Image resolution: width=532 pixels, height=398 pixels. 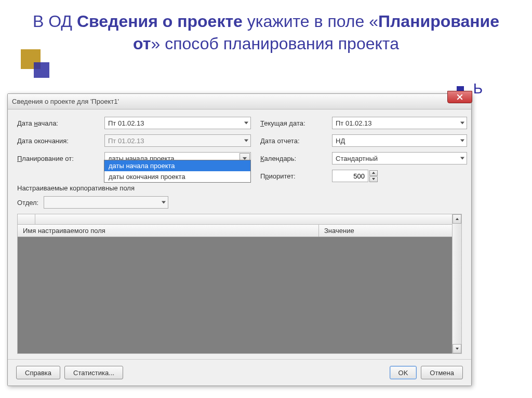 I want to click on priority-input, so click(x=350, y=176).